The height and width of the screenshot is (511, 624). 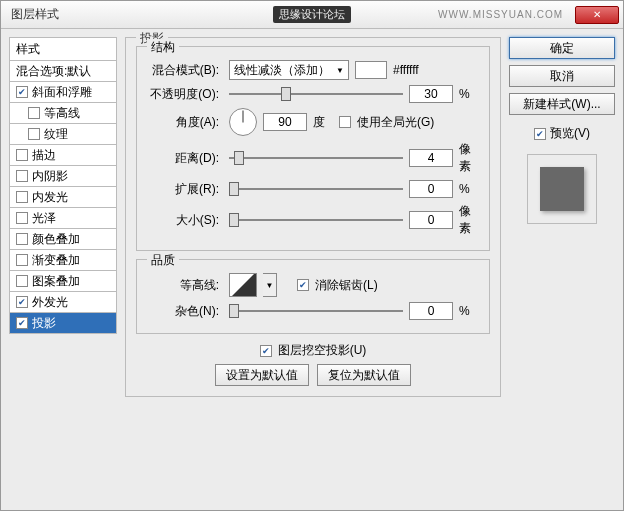 I want to click on sidebar-item-label: 投影, so click(x=44, y=324).